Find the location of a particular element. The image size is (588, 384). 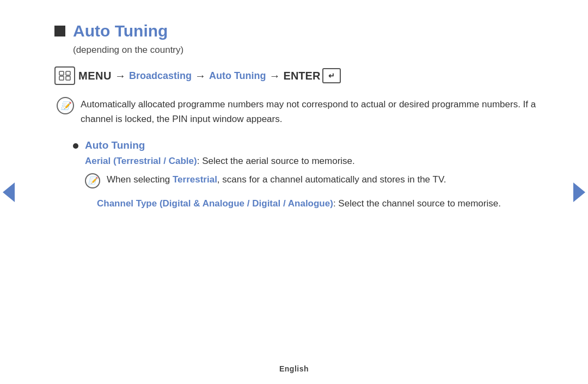

page-title: Auto Tuning is located at coordinates (120, 31).